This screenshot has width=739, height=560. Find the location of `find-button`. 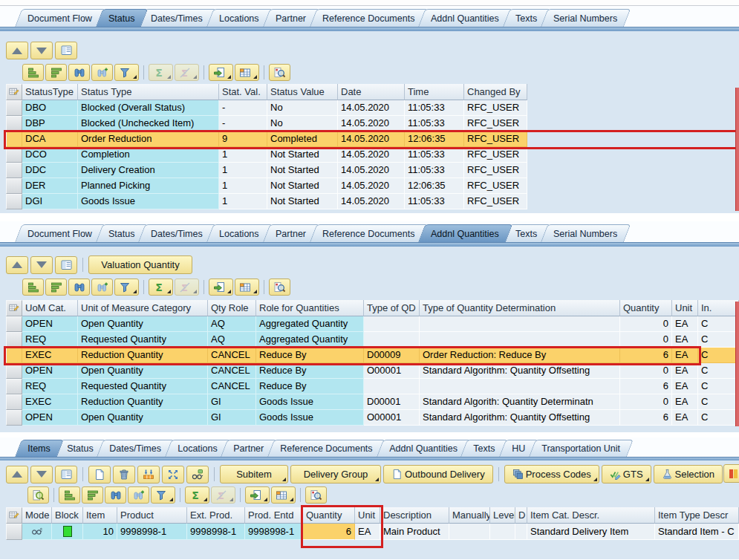

find-button is located at coordinates (116, 495).